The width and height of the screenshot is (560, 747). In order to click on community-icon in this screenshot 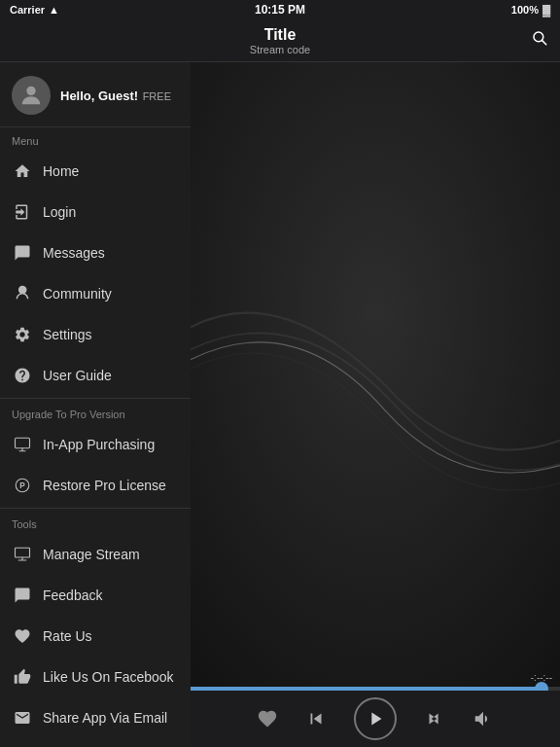, I will do `click(22, 294)`.